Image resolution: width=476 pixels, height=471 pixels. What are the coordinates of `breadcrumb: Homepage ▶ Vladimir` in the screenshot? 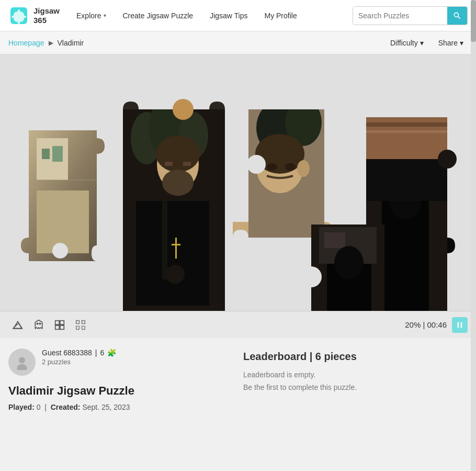 It's located at (46, 43).